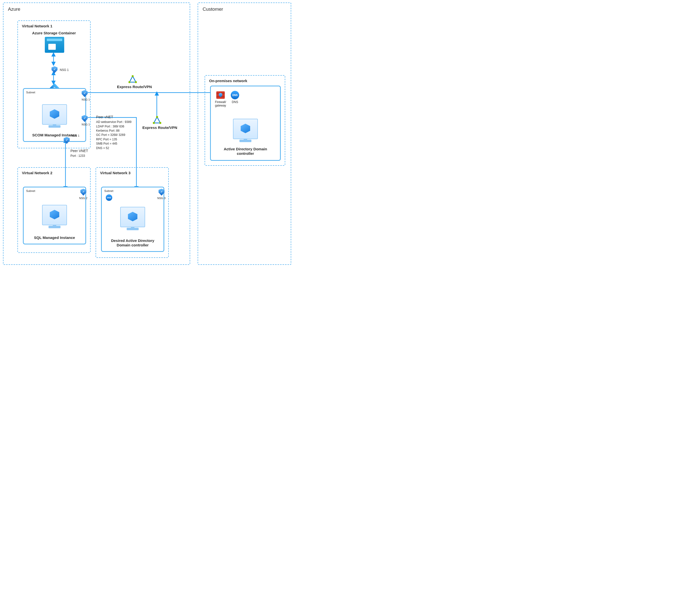 The width and height of the screenshot is (678, 616). Describe the element at coordinates (54, 115) in the screenshot. I see `vnet1-subnet: Subnet SCOM Managed Instance` at that location.